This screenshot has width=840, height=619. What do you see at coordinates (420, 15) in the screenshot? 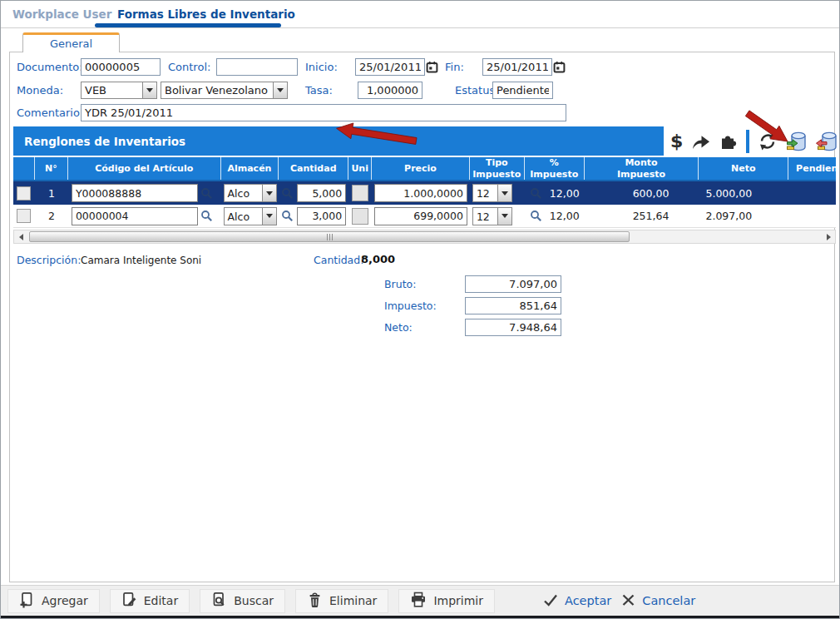
I see `window-tabstrip: Workplace User Formas Libres de Inventar…` at bounding box center [420, 15].